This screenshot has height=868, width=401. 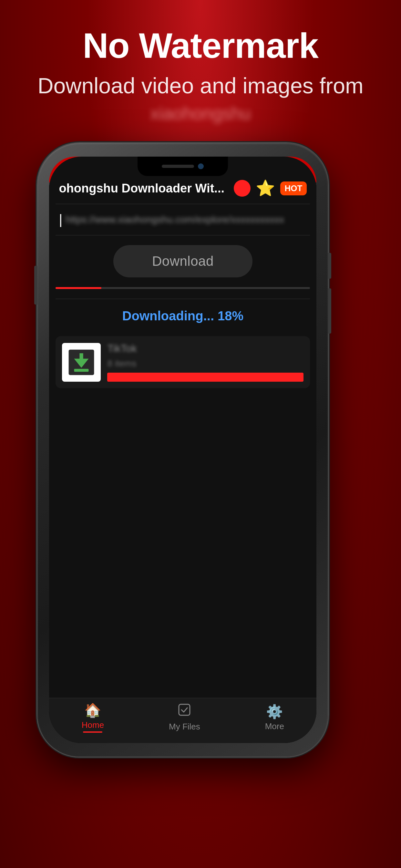 I want to click on speaker, so click(x=178, y=166).